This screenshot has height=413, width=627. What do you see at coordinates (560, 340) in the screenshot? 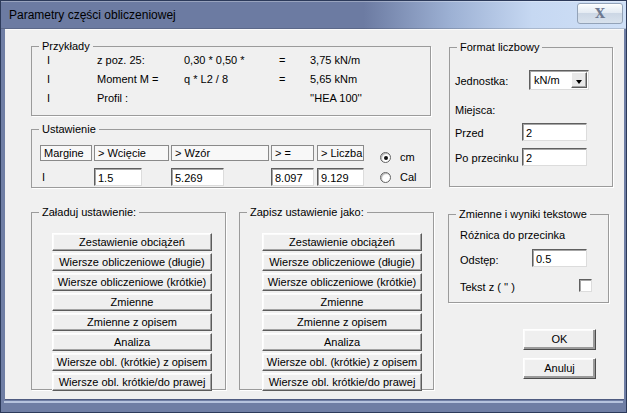
I see `ok-button: OK` at bounding box center [560, 340].